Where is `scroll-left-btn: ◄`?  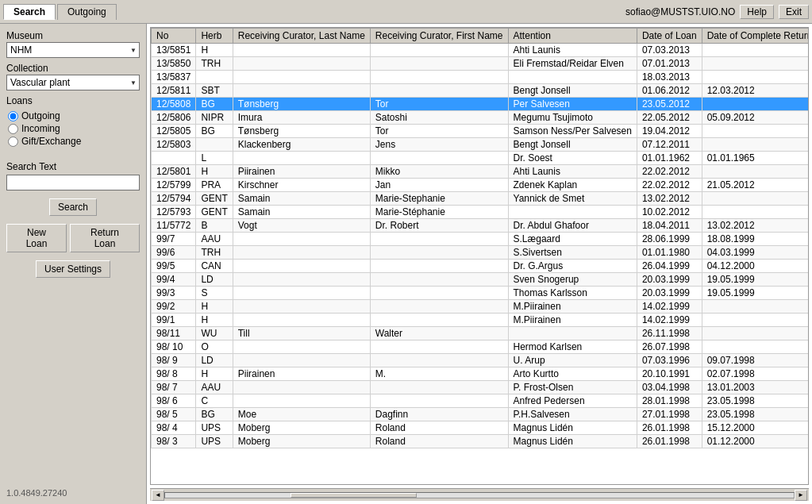 scroll-left-btn: ◄ is located at coordinates (158, 495).